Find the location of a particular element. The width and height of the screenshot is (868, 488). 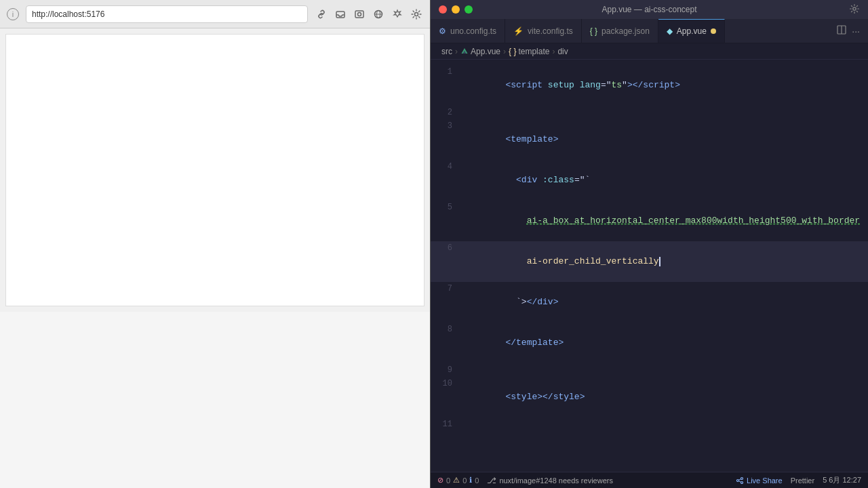

line-num-9: 9 is located at coordinates (447, 370).